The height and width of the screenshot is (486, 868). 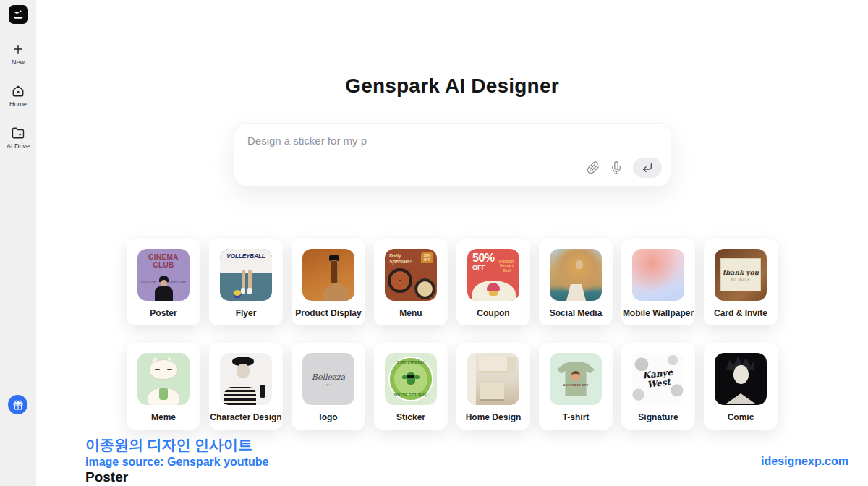 What do you see at coordinates (246, 379) in the screenshot?
I see `character-design-thumbnail` at bounding box center [246, 379].